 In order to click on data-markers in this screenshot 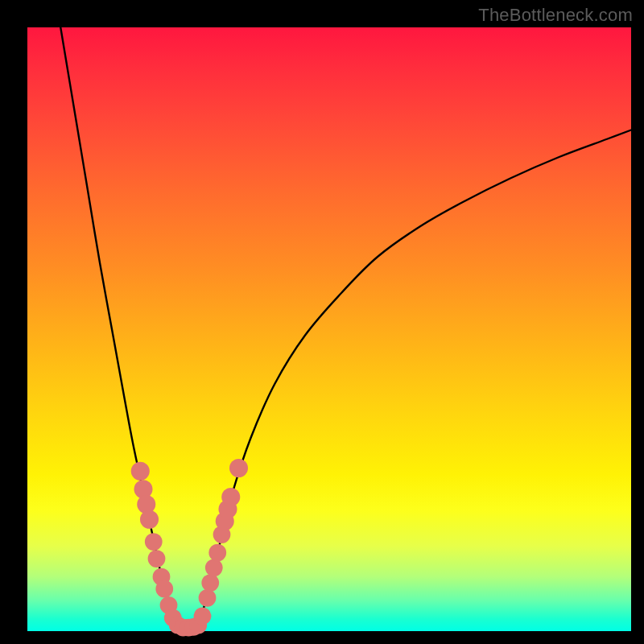, I will do `click(190, 547)`.